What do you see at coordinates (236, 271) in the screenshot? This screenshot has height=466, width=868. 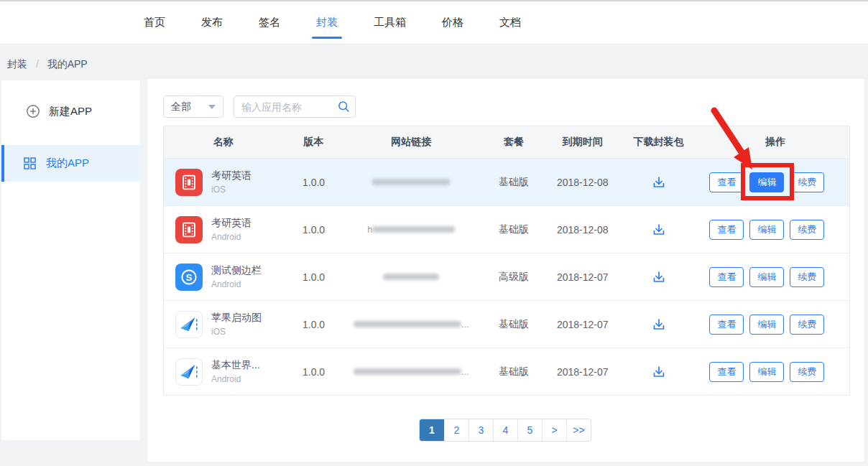 I see `app-name: 测试侧边栏` at bounding box center [236, 271].